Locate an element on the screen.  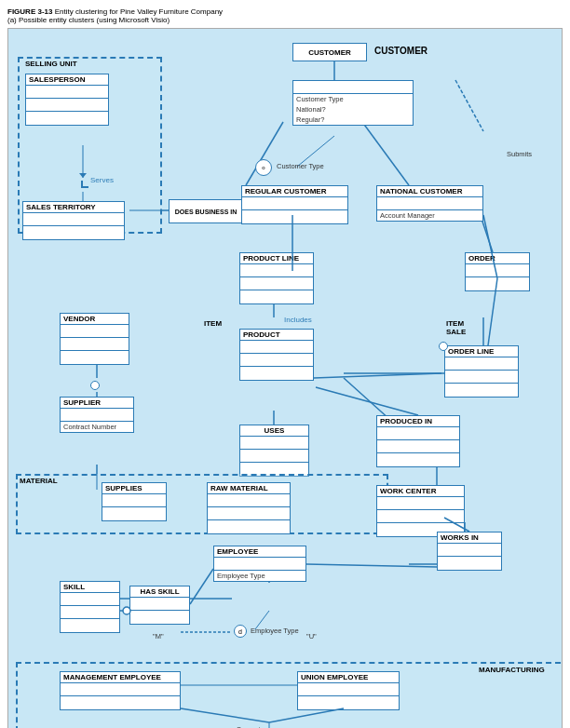
vendor-title: VENDOR is located at coordinates (95, 319).